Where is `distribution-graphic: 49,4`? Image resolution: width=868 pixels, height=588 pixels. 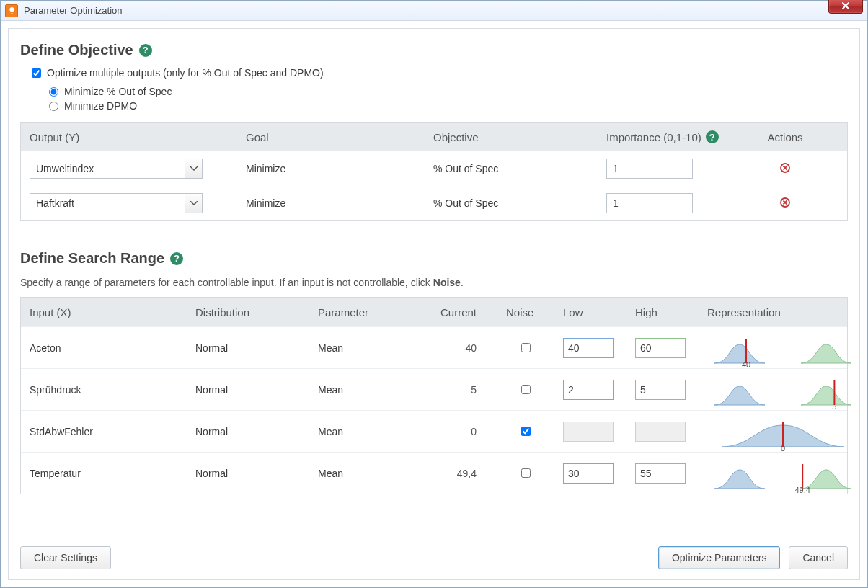
distribution-graphic: 49,4 is located at coordinates (783, 476).